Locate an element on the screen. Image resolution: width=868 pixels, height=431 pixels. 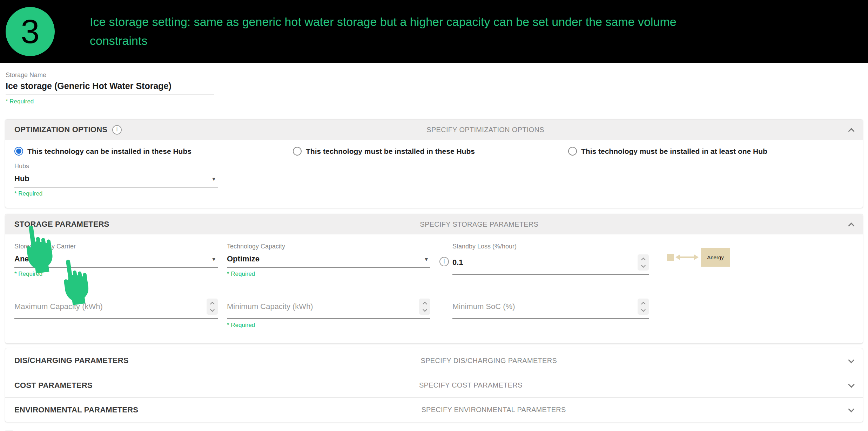
step-number-badge: 3 is located at coordinates (30, 32).